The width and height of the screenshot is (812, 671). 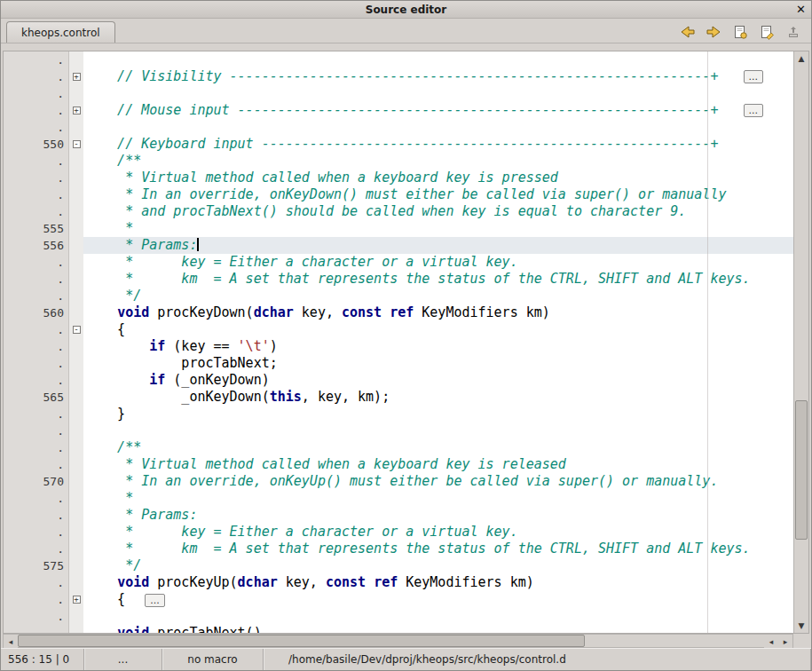 I want to click on vertical-scroll-thumb, so click(x=801, y=470).